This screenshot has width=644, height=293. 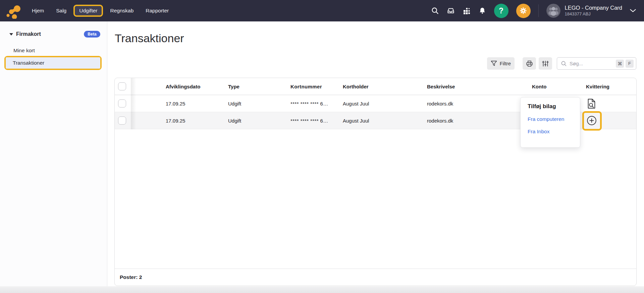 I want to click on topbar-divider, so click(x=539, y=11).